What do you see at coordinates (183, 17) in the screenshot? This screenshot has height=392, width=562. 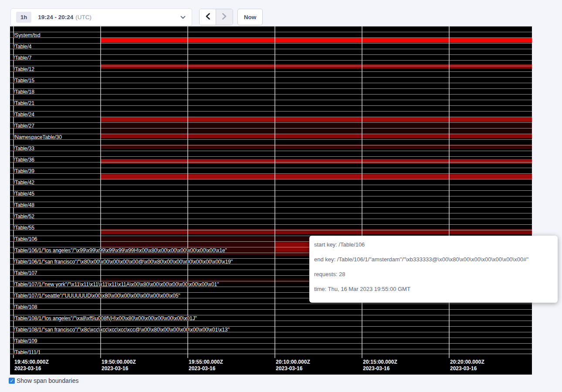 I see `chevron-down-icon` at bounding box center [183, 17].